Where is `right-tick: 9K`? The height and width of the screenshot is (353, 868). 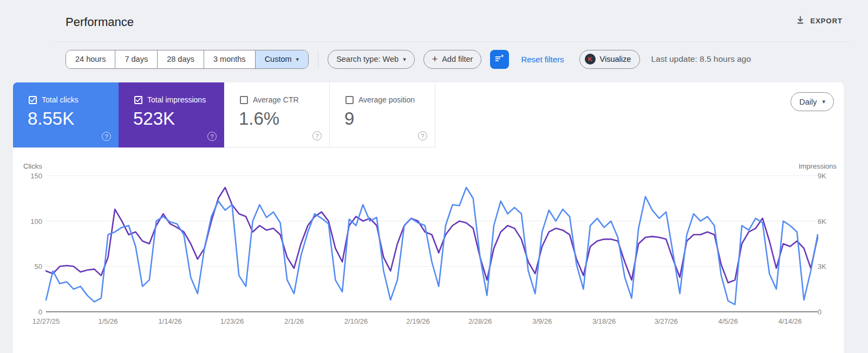 right-tick: 9K is located at coordinates (828, 176).